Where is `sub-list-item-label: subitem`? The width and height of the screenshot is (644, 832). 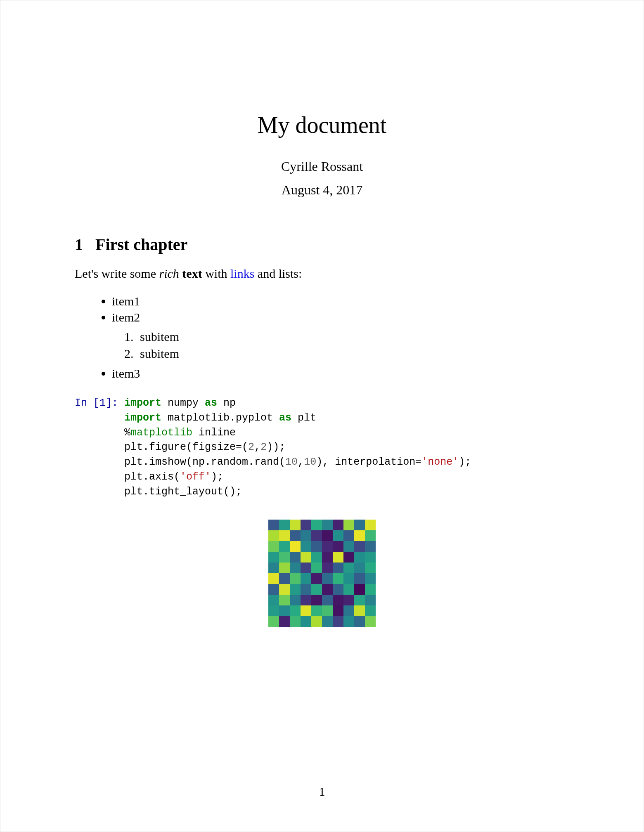 sub-list-item-label: subitem is located at coordinates (159, 353).